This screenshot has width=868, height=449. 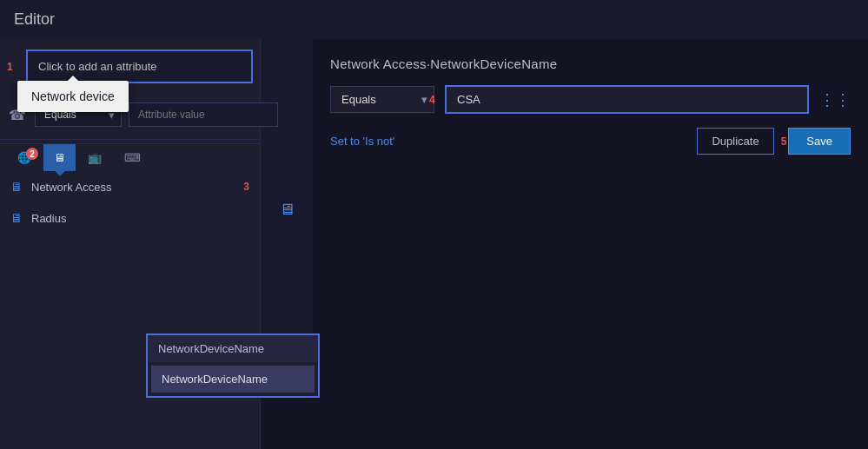 I want to click on tab-device: 📺, so click(x=95, y=158).